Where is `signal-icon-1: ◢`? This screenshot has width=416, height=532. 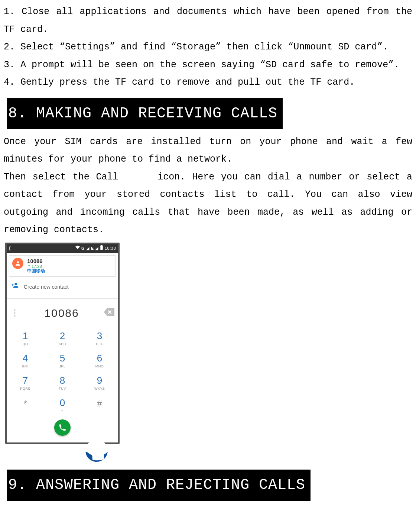
signal-icon-1: ◢ is located at coordinates (88, 248).